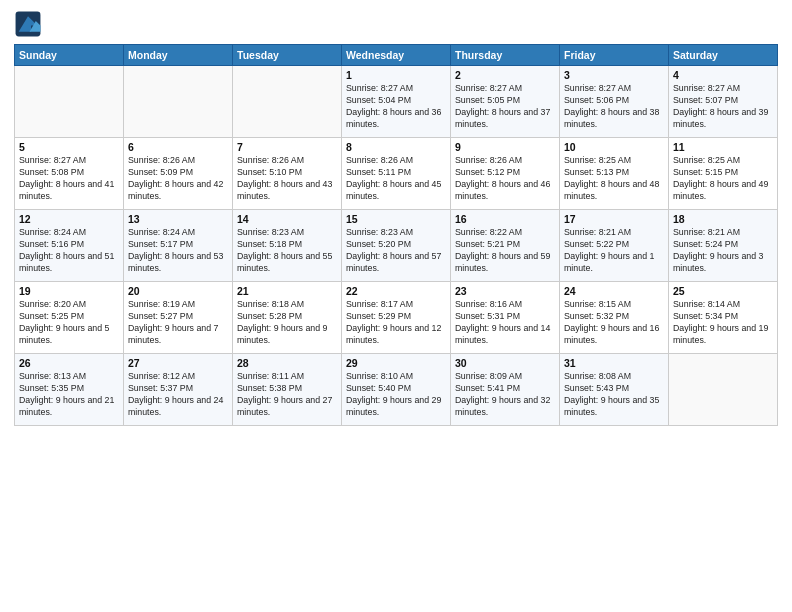 The width and height of the screenshot is (792, 612). Describe the element at coordinates (723, 179) in the screenshot. I see `day-info: Sunrise: 8:25 AM Sunset: 5:15 PM Dayligh…` at that location.